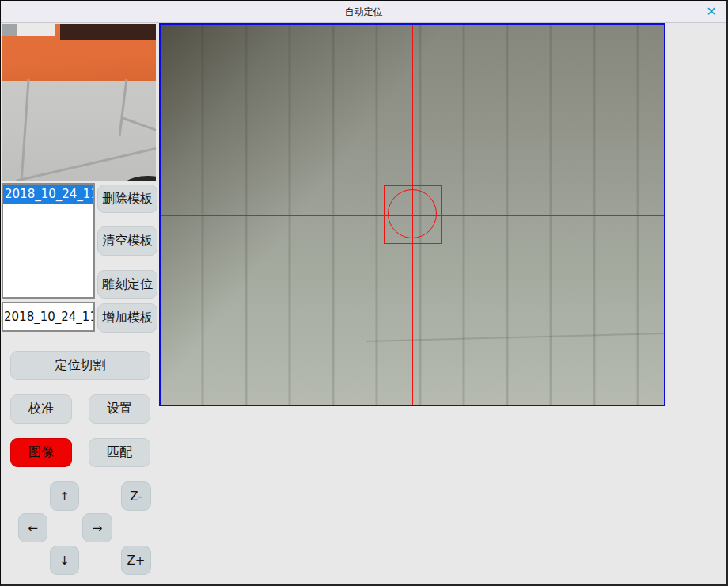  Describe the element at coordinates (41, 453) in the screenshot. I see `image-button-active: 图像` at that location.